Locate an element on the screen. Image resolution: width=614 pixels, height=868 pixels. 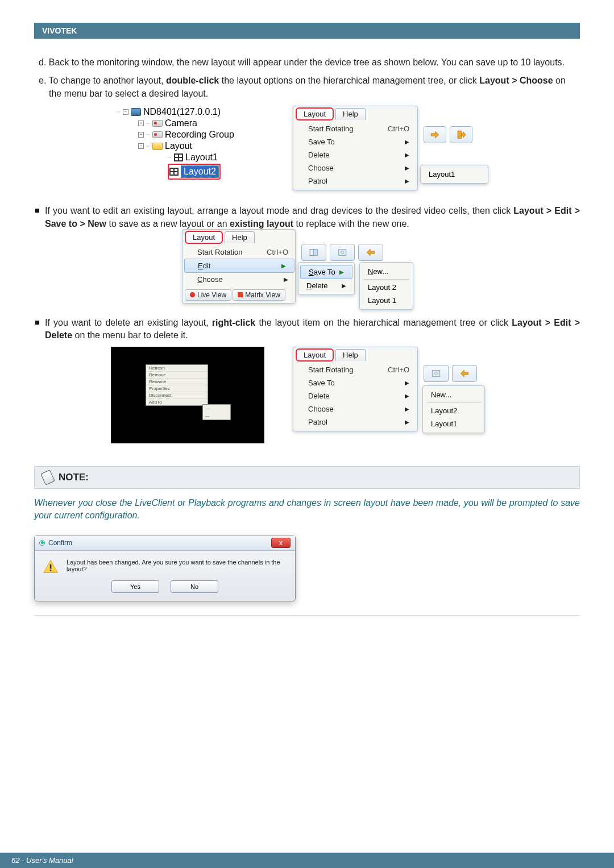
context-submenu: — — is located at coordinates (217, 412).